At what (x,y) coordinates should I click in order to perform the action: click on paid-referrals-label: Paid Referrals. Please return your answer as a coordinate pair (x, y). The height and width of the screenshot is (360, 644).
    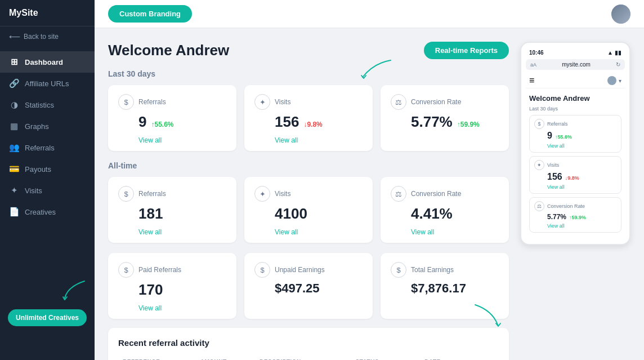
    Looking at the image, I should click on (160, 270).